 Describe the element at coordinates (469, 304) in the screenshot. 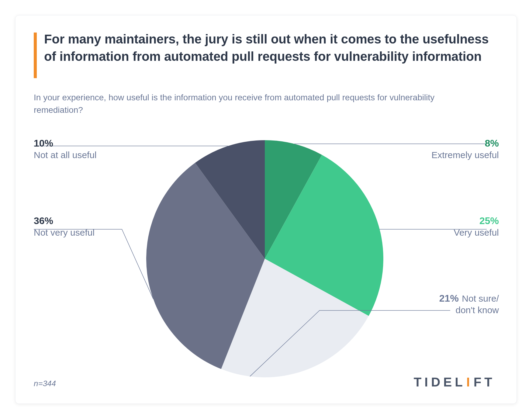

I see `label-not-sure: 21% Not sure/ don't know` at that location.